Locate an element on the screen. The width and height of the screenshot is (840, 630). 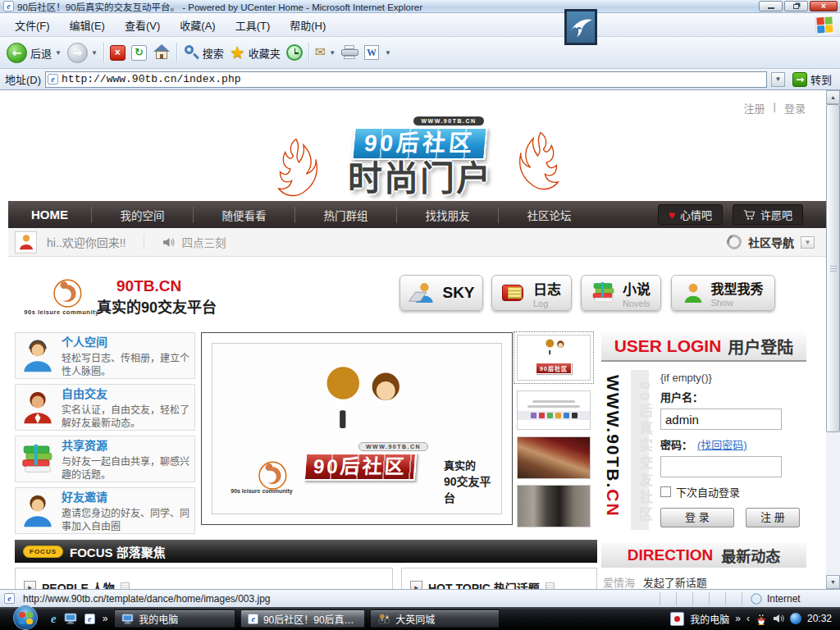
username-input is located at coordinates (721, 419).